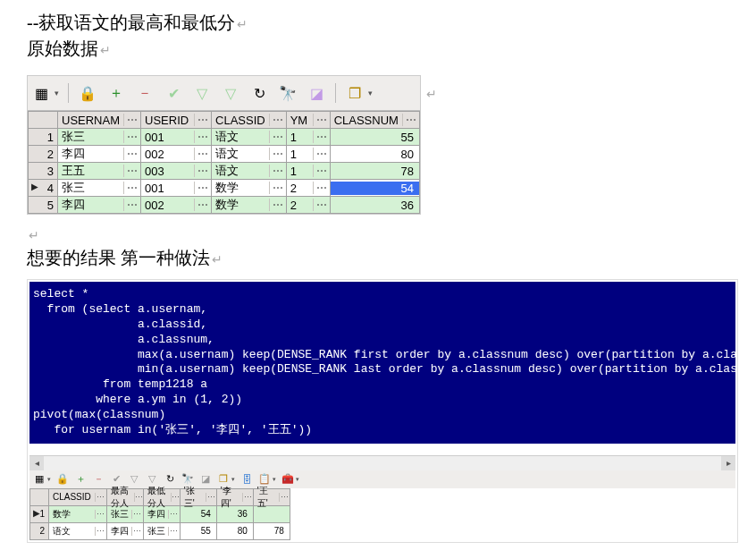 This screenshot has width=756, height=559. I want to click on table-row: 1张三⋯001⋯语文⋯1⋯55, so click(224, 138).